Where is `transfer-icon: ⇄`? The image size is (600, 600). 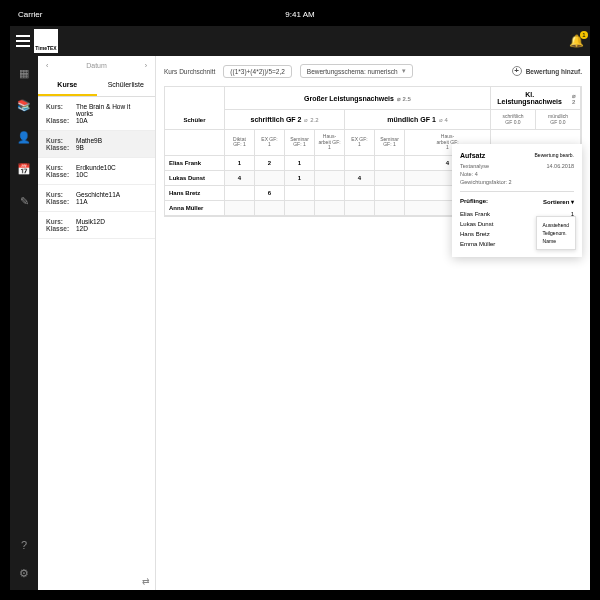 transfer-icon: ⇄ is located at coordinates (146, 581).